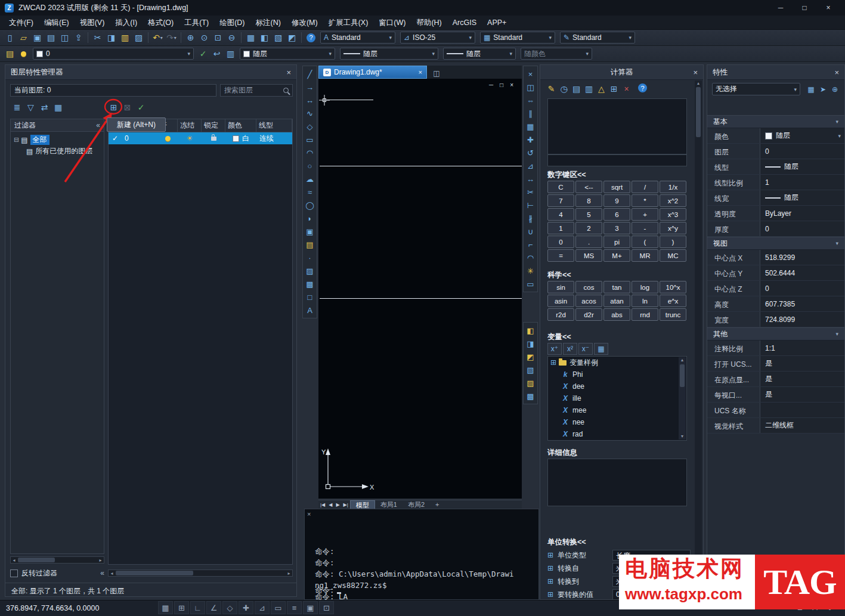 The image size is (845, 616). What do you see at coordinates (17, 140) in the screenshot?
I see `tree-expander-icon: ⊟` at bounding box center [17, 140].